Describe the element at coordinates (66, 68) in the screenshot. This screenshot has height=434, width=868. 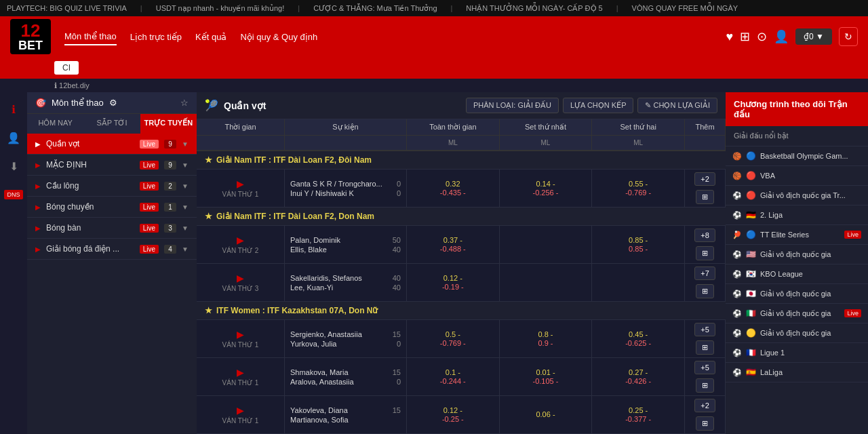
I see `subnav-ci: CI` at that location.